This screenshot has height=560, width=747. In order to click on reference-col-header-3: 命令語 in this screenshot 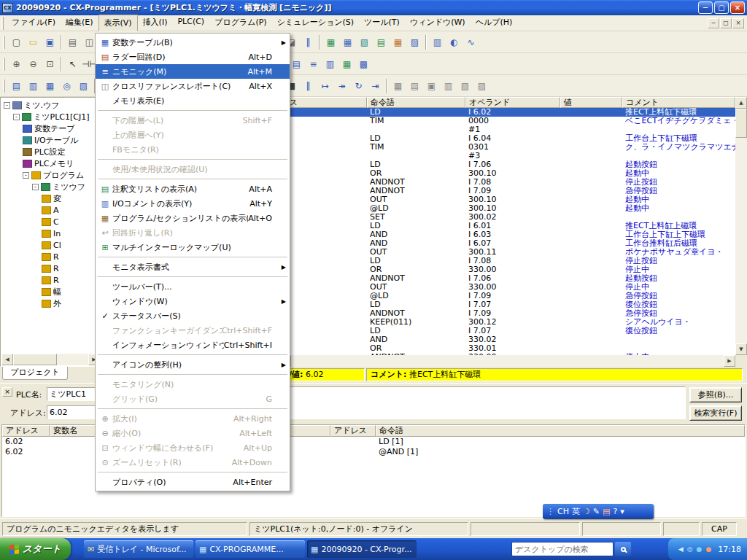, I will do `click(560, 431)`.